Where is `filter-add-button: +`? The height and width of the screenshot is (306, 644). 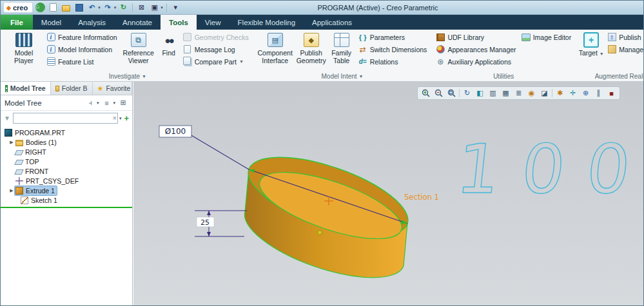 filter-add-button: + is located at coordinates (126, 119).